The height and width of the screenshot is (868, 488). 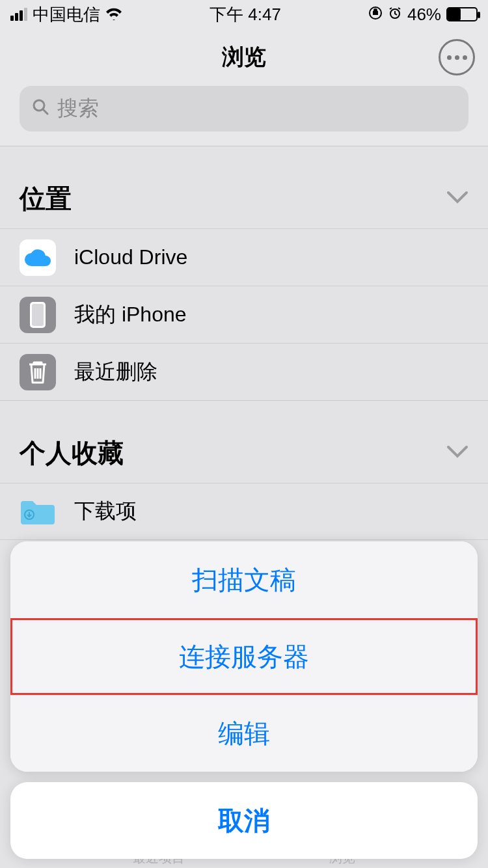 What do you see at coordinates (244, 372) in the screenshot?
I see `location-row-trash: 最近删除` at bounding box center [244, 372].